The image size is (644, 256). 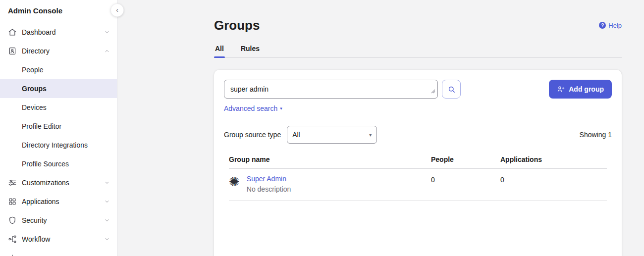 What do you see at coordinates (418, 89) in the screenshot?
I see `card-toolbar: Add group` at bounding box center [418, 89].